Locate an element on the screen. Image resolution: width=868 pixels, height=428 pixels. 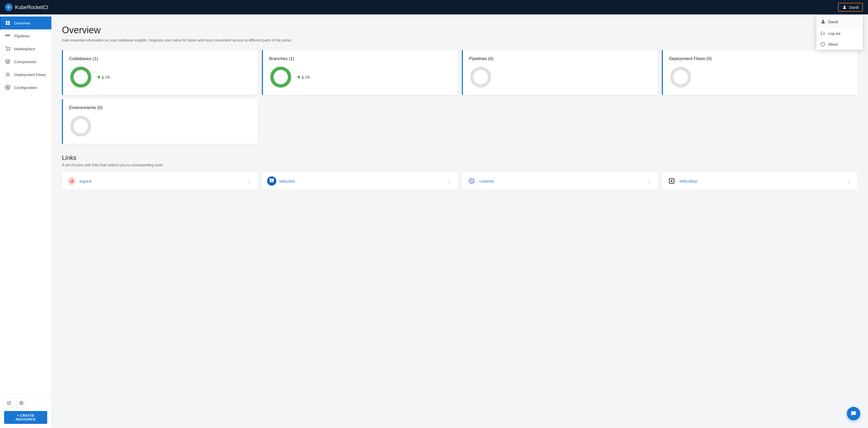
argocd-svg: ⛵ is located at coordinates (72, 181).